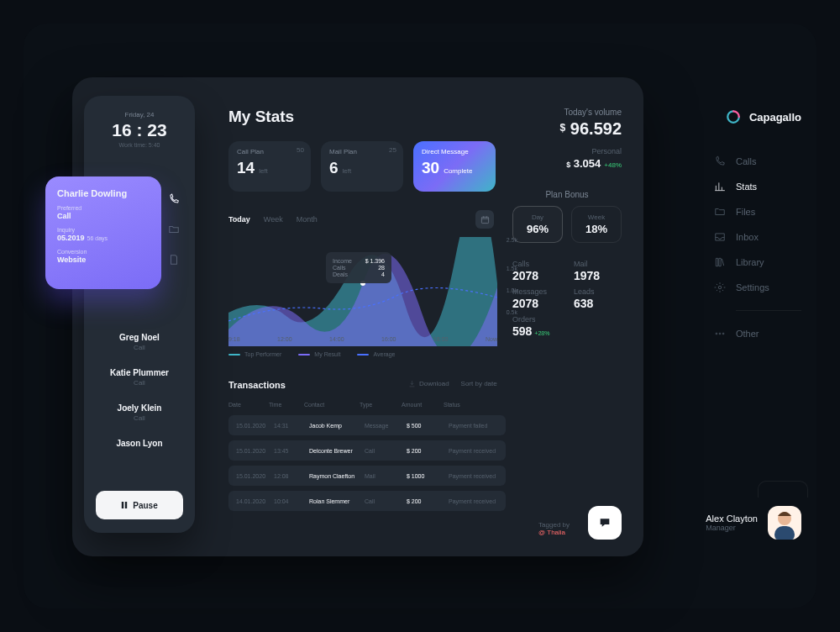 The width and height of the screenshot is (840, 632). Describe the element at coordinates (412, 383) in the screenshot. I see `download-icon` at that location.